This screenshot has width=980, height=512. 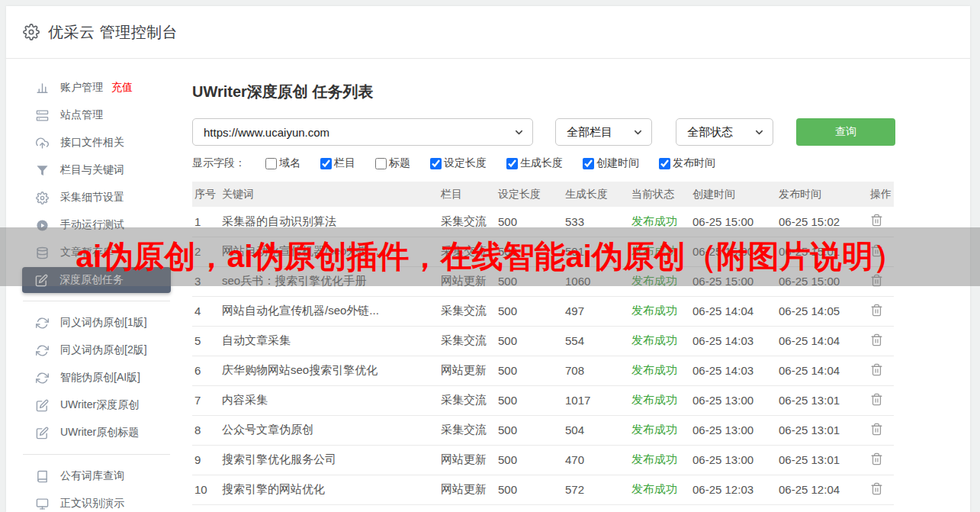 I want to click on display-fields-row: 显示字段： 域名栏目标题设定长度生成长度创建时间发布时间, so click(x=581, y=163).